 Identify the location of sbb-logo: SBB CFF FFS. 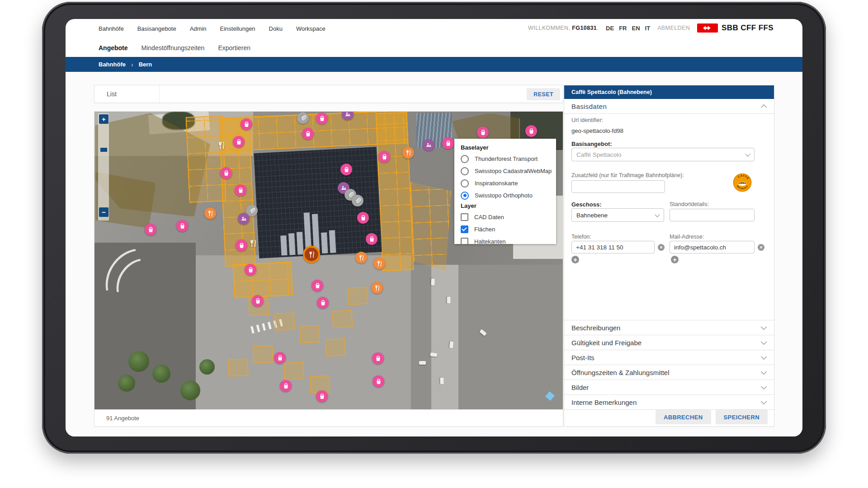
(735, 28).